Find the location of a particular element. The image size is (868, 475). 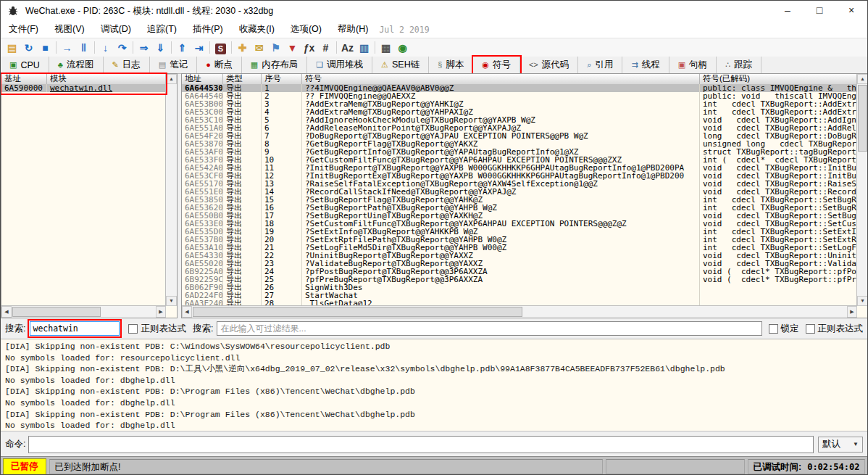

menu-help: 帮助(H) is located at coordinates (353, 29).